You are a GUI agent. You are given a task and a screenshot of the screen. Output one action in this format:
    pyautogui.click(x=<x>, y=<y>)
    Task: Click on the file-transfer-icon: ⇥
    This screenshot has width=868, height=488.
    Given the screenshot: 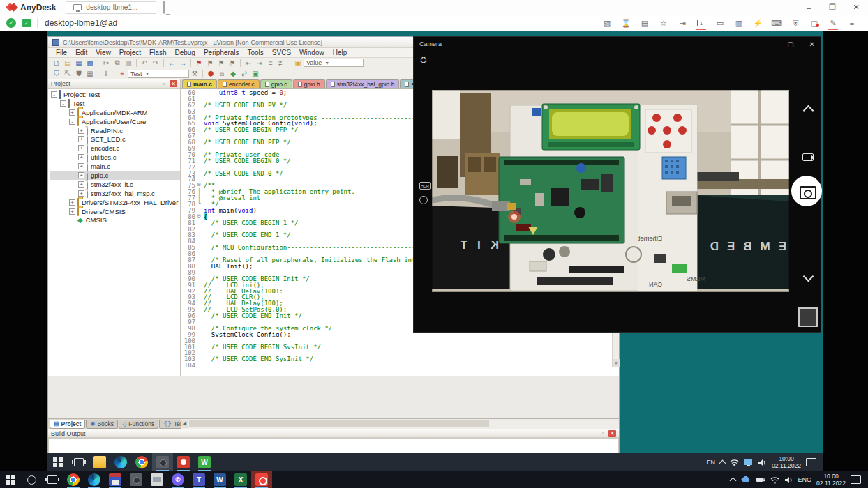 What is the action you would take?
    pyautogui.click(x=682, y=23)
    